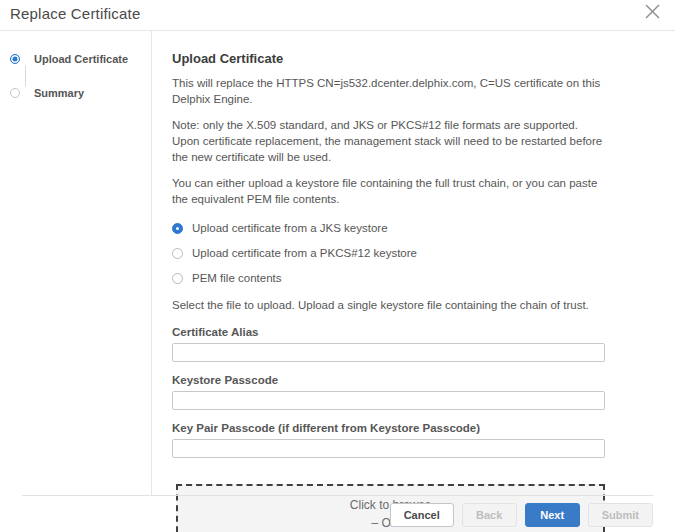 Image resolution: width=675 pixels, height=532 pixels. What do you see at coordinates (15, 93) in the screenshot?
I see `step-pending-dot-icon` at bounding box center [15, 93].